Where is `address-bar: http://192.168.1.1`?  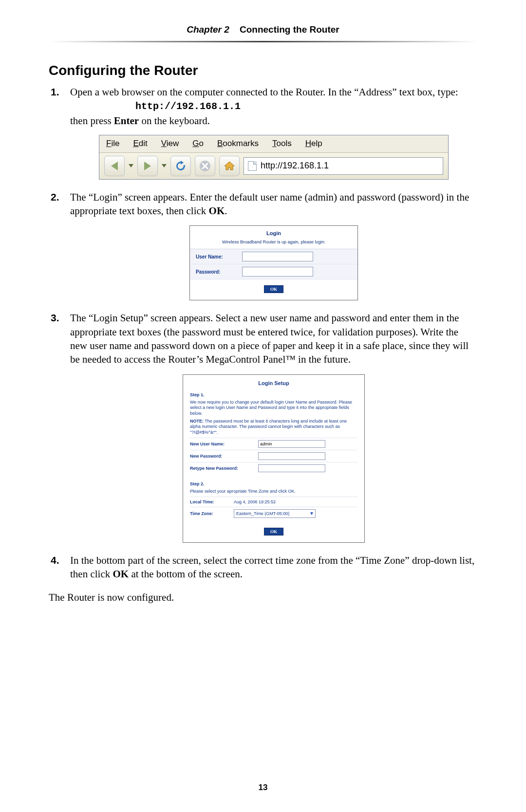 address-bar: http://192.168.1.1 is located at coordinates (343, 166).